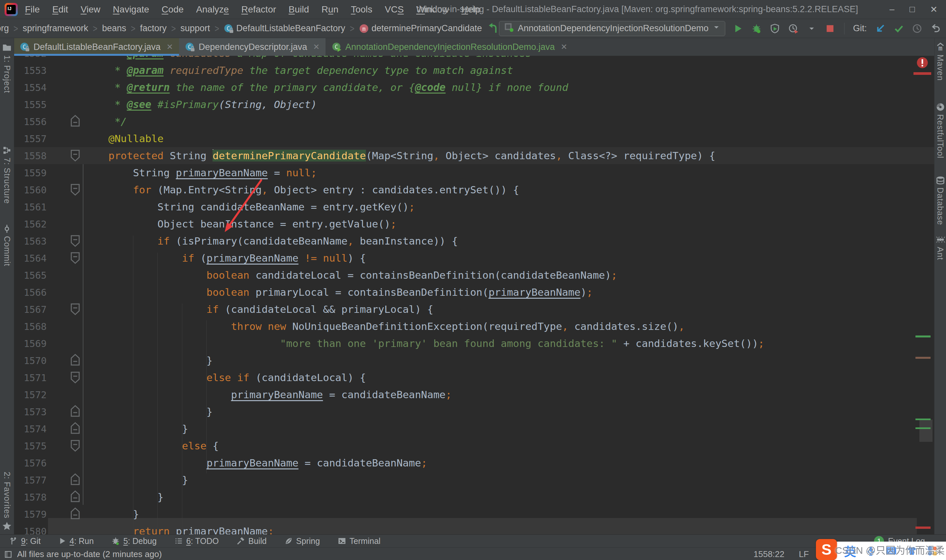 The width and height of the screenshot is (946, 560). What do you see at coordinates (30, 463) in the screenshot?
I see `line-number: 1576` at bounding box center [30, 463].